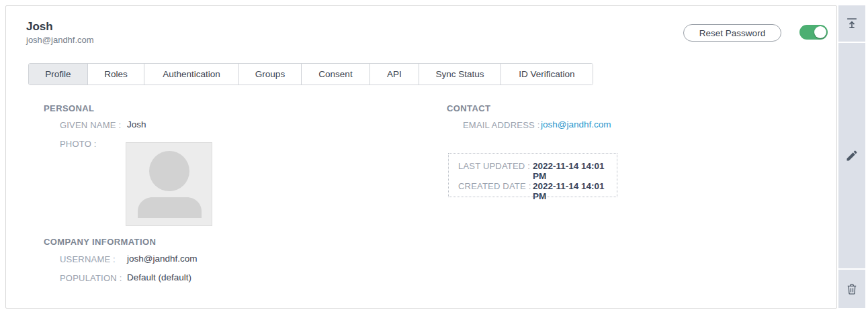 The width and height of the screenshot is (868, 320). I want to click on created-date-row: CREATED DATE : 2022-11-14 14:01 PM, so click(533, 191).